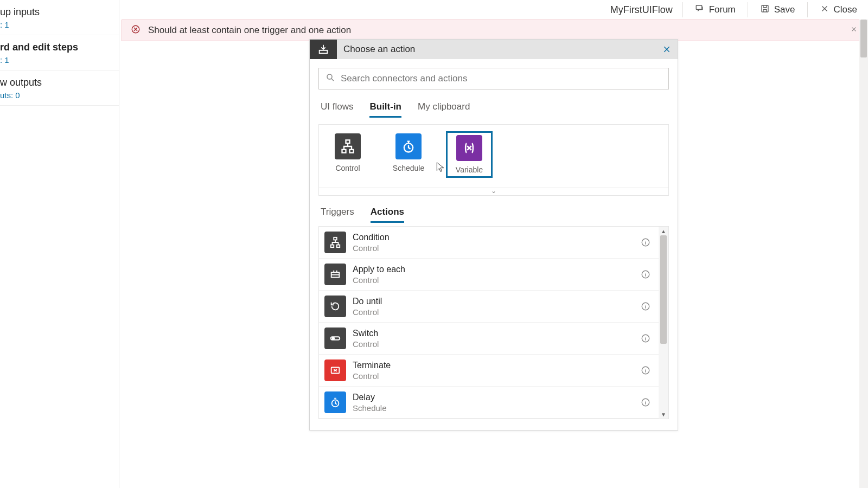  I want to click on action-category: Schedule, so click(495, 408).